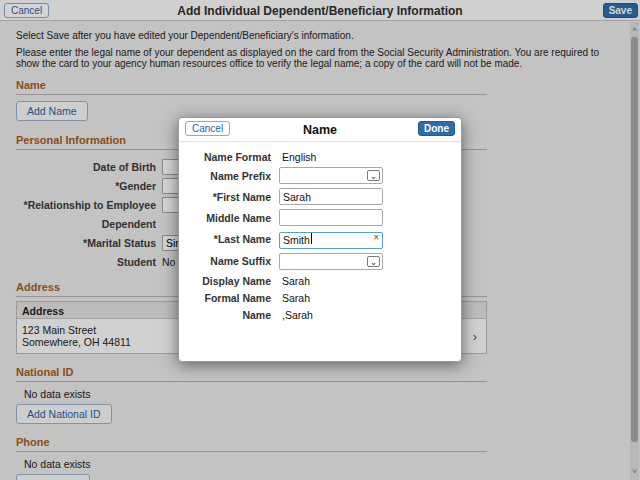 The image size is (640, 480). What do you see at coordinates (376, 238) in the screenshot?
I see `clear-field-icon: ×` at bounding box center [376, 238].